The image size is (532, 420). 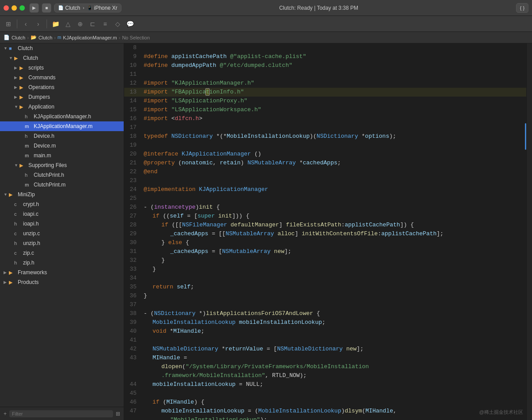 What do you see at coordinates (328, 74) in the screenshot?
I see `line-11: 11` at bounding box center [328, 74].